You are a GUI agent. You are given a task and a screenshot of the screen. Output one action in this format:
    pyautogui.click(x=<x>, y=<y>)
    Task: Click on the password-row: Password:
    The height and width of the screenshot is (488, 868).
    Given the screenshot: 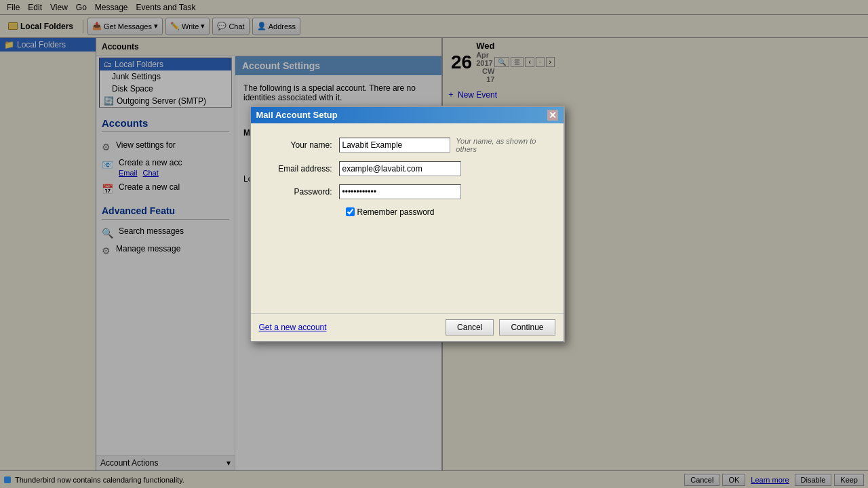 What is the action you would take?
    pyautogui.click(x=407, y=192)
    